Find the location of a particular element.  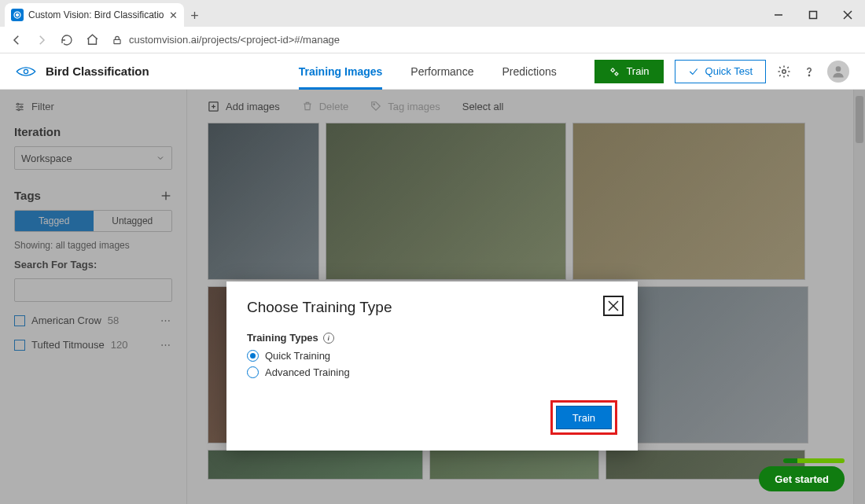

modal-close-button is located at coordinates (613, 306).